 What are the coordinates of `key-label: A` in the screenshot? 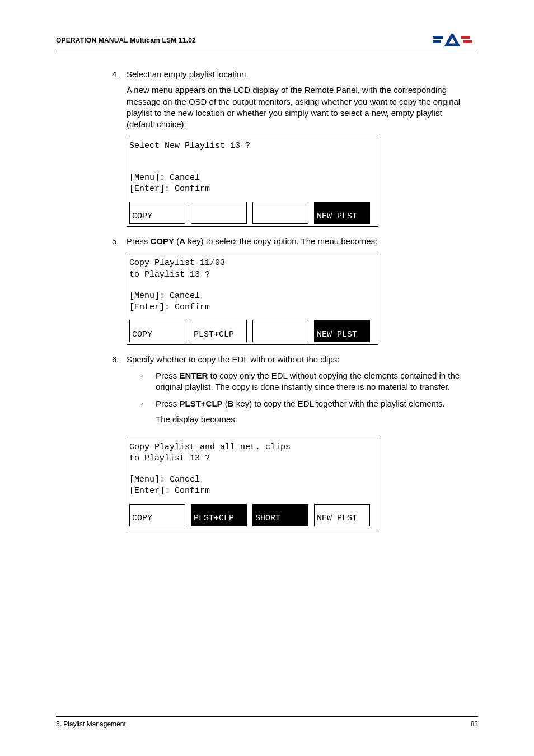 It's located at (182, 241).